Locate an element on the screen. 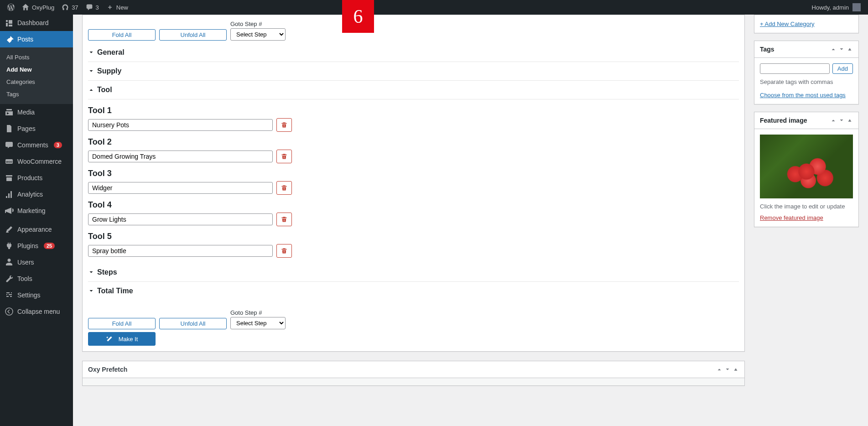 The width and height of the screenshot is (868, 426). fold-all-button-bottom: Fold All is located at coordinates (122, 324).